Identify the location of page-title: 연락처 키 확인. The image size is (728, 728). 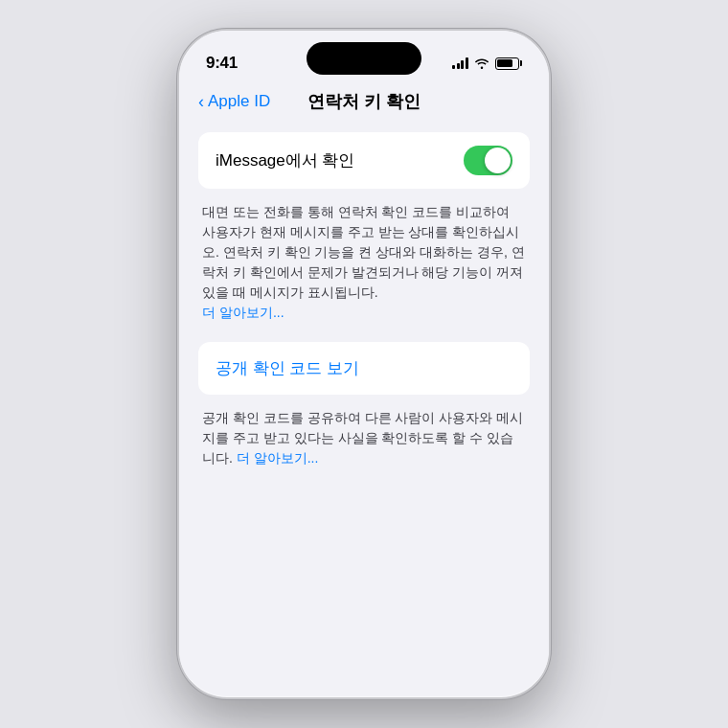
(364, 102).